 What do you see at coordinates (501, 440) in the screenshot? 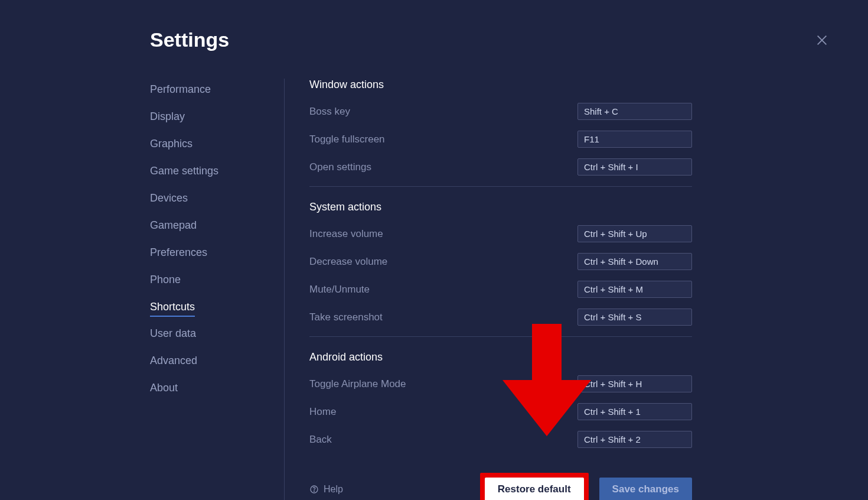
I see `row-back: Back Ctrl + Shift + 2` at bounding box center [501, 440].